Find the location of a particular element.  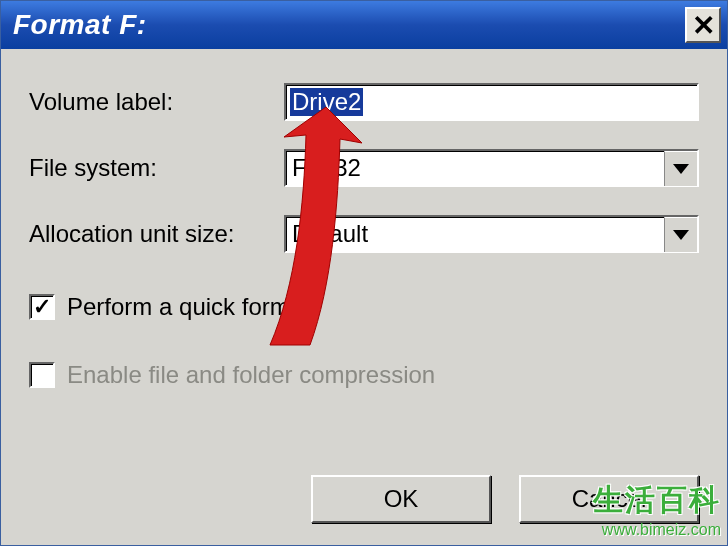

volume-label-input: Drive2 is located at coordinates (492, 102).